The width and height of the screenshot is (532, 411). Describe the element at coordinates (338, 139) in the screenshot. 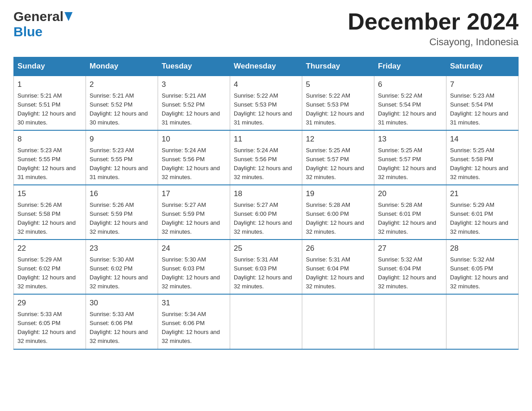

I see `day-number: 12` at that location.